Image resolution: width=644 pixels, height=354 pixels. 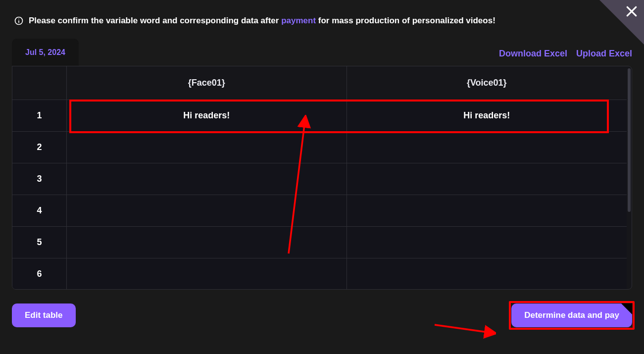 I want to click on pay-button-wrap: Determine data and pay, so click(x=572, y=315).